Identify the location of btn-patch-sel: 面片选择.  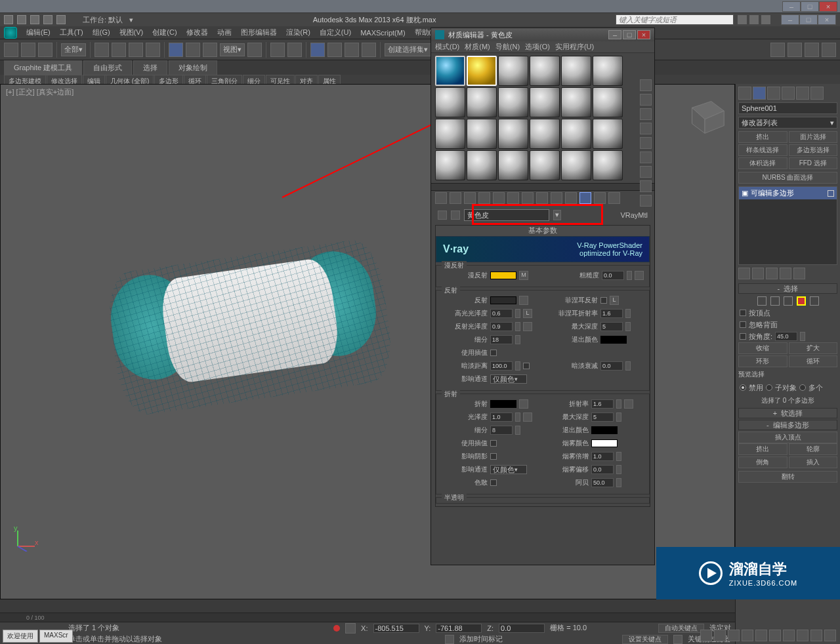
(814, 137).